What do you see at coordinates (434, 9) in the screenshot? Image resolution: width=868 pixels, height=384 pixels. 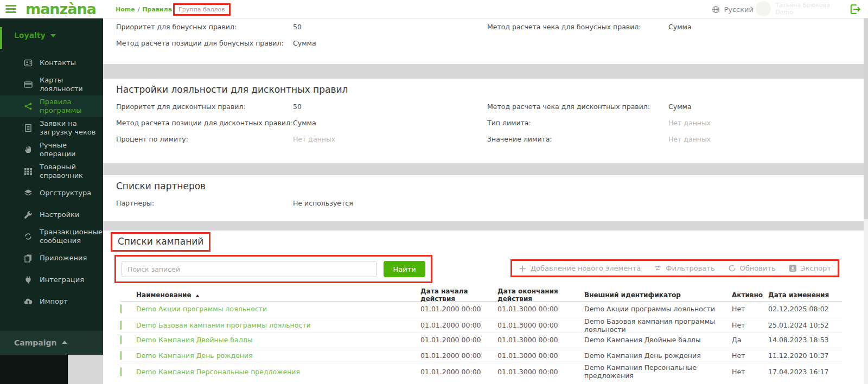 I see `topbar: manzàna Home / Правила Группа баллов Рус…` at bounding box center [434, 9].